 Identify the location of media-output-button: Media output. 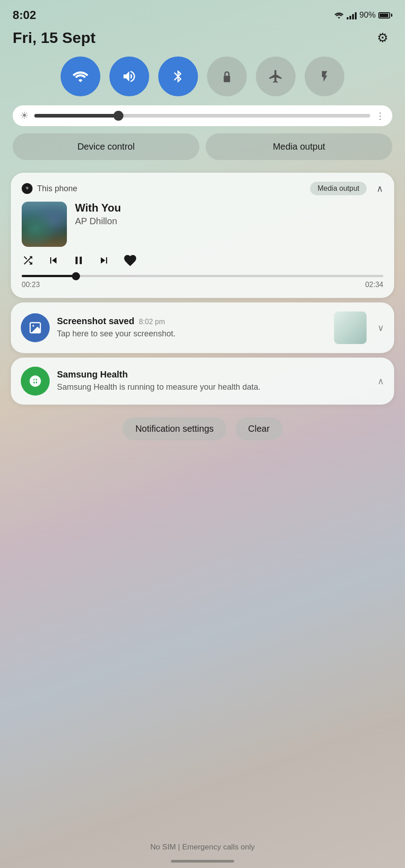
(299, 146).